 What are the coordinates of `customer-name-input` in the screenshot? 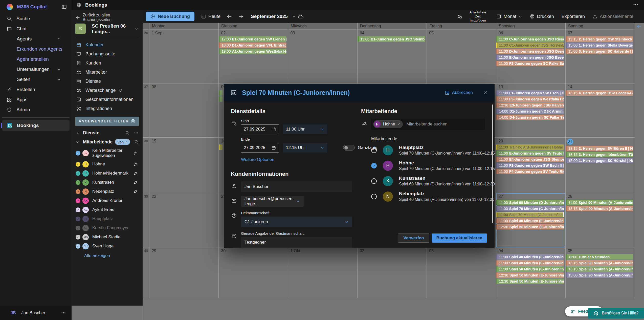 It's located at (297, 187).